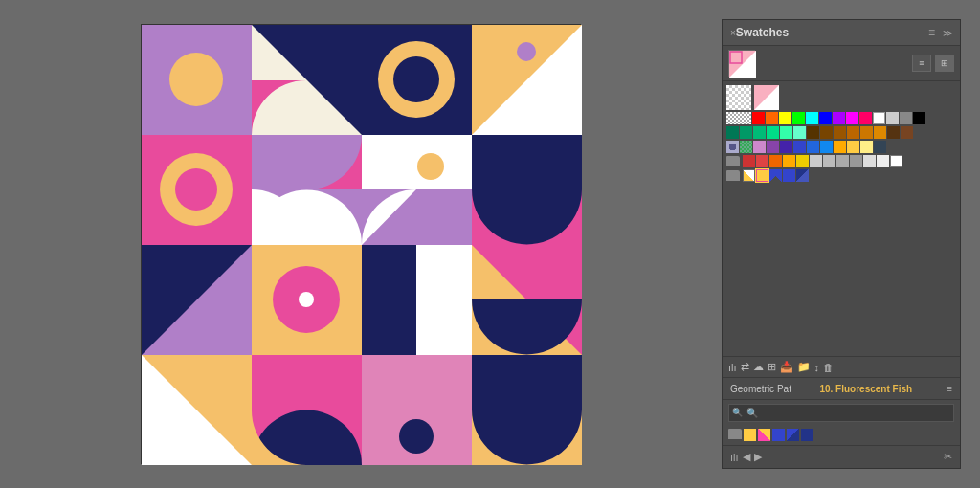  Describe the element at coordinates (762, 33) in the screenshot. I see `panel-title: Swatches` at that location.